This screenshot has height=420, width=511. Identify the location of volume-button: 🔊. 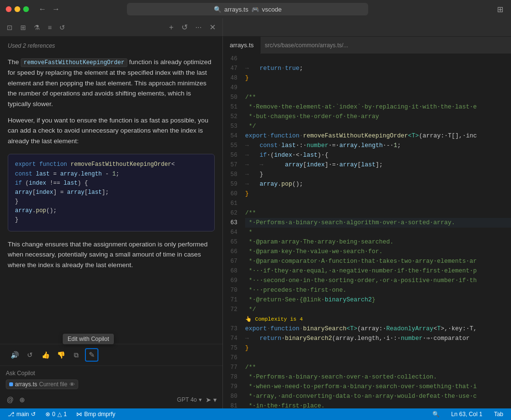
(14, 355).